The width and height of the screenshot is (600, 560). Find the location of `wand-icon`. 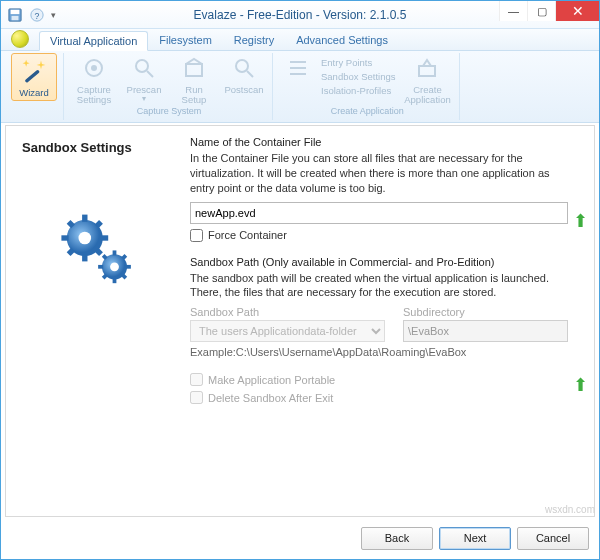

wand-icon is located at coordinates (34, 71).